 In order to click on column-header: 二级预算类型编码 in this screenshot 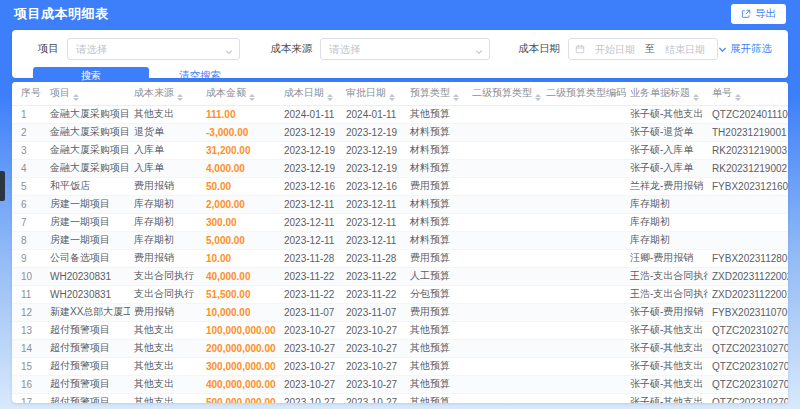, I will do `click(584, 94)`.